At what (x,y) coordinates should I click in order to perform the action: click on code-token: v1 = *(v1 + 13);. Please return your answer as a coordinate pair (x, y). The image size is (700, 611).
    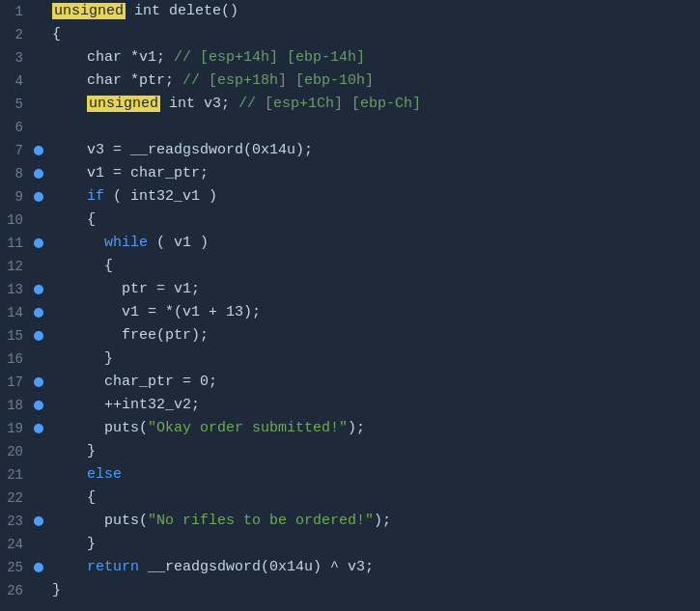
    Looking at the image, I should click on (156, 313).